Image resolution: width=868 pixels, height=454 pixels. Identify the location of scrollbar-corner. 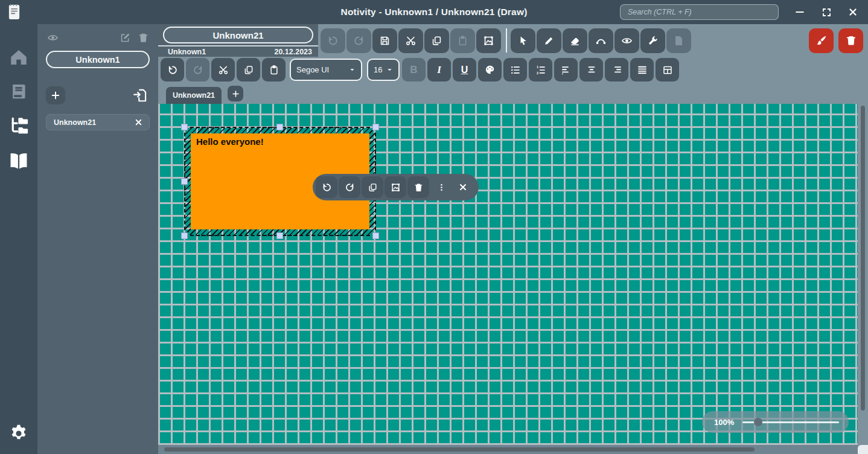
(863, 449).